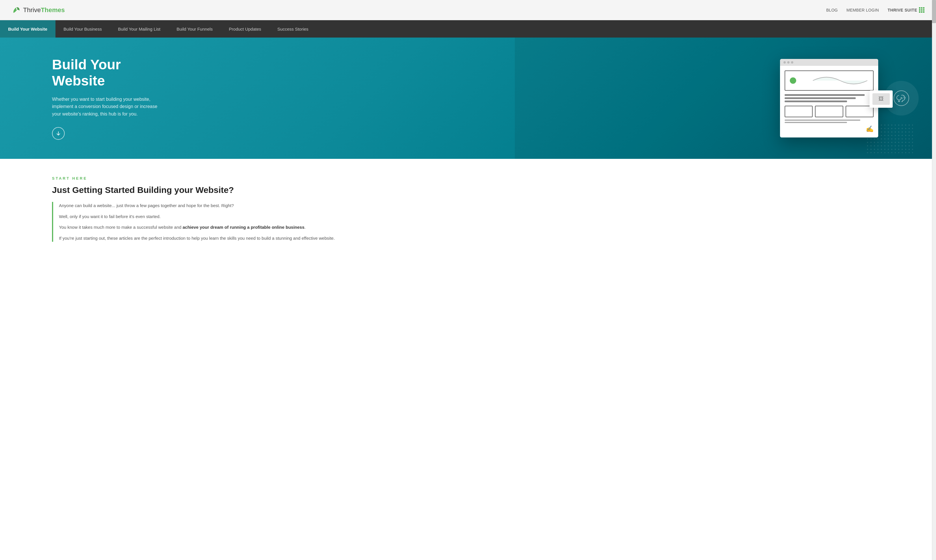 This screenshot has width=936, height=560. What do you see at coordinates (58, 134) in the screenshot?
I see `arrow-down-icon` at bounding box center [58, 134].